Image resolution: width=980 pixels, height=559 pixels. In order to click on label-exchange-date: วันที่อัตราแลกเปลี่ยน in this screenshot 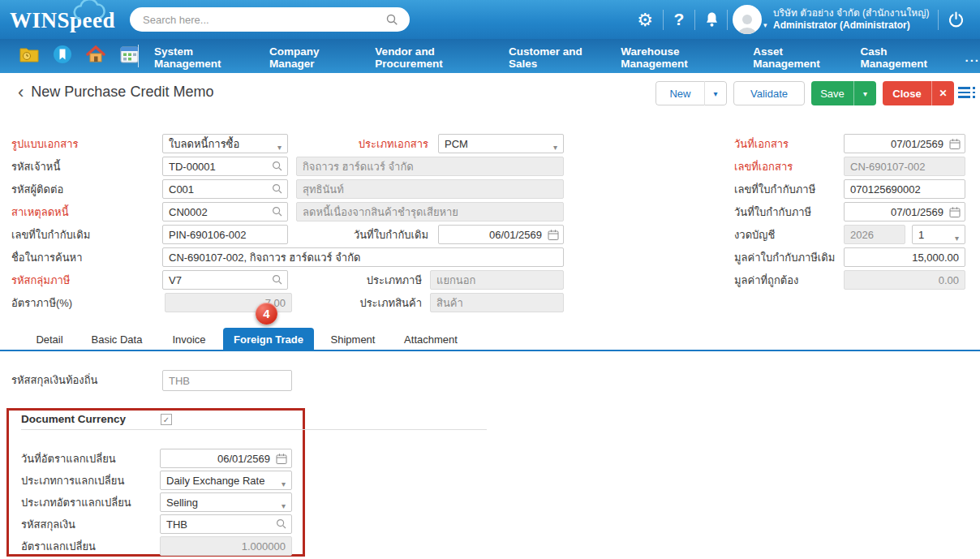, I will do `click(68, 458)`.